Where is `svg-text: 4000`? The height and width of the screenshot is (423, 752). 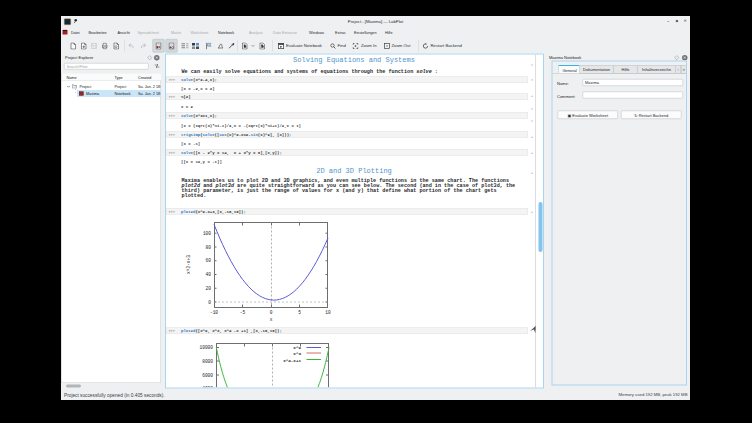
svg-text: 4000 is located at coordinates (208, 387).